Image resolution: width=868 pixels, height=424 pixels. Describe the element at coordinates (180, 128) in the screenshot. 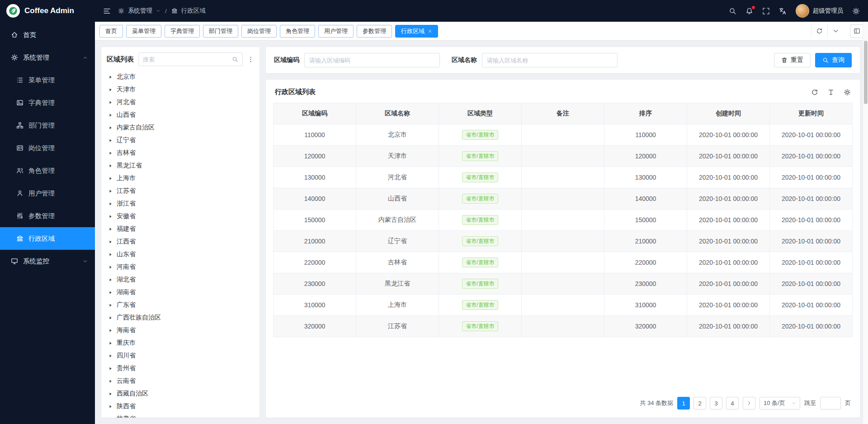

I see `tree-node: 内蒙古自治区` at that location.